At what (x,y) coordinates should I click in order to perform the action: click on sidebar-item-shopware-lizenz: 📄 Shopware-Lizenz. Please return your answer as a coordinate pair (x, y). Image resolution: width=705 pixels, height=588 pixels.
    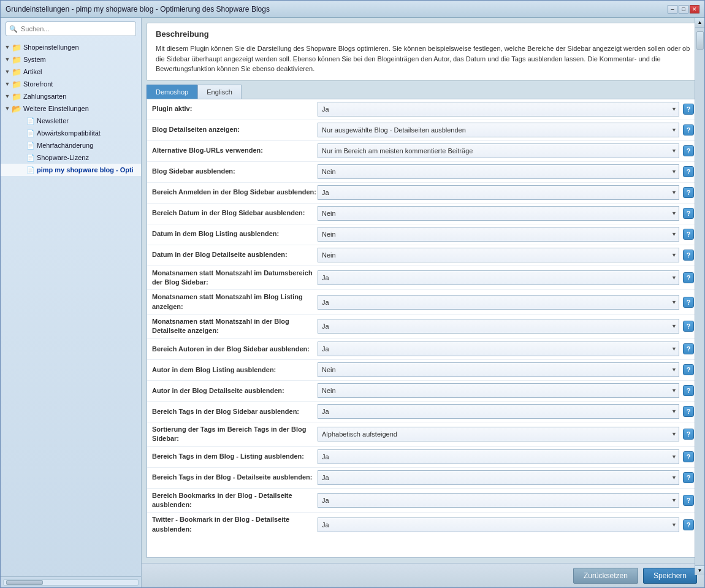
    Looking at the image, I should click on (71, 158).